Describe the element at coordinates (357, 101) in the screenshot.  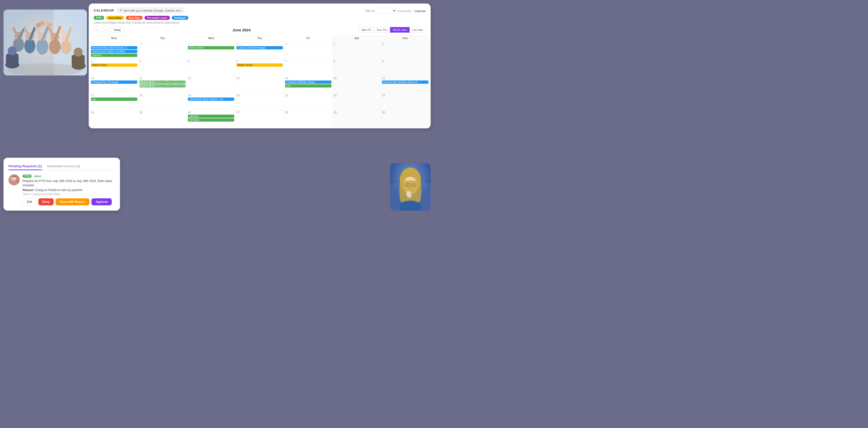
I see `calendar-day: 22` at that location.